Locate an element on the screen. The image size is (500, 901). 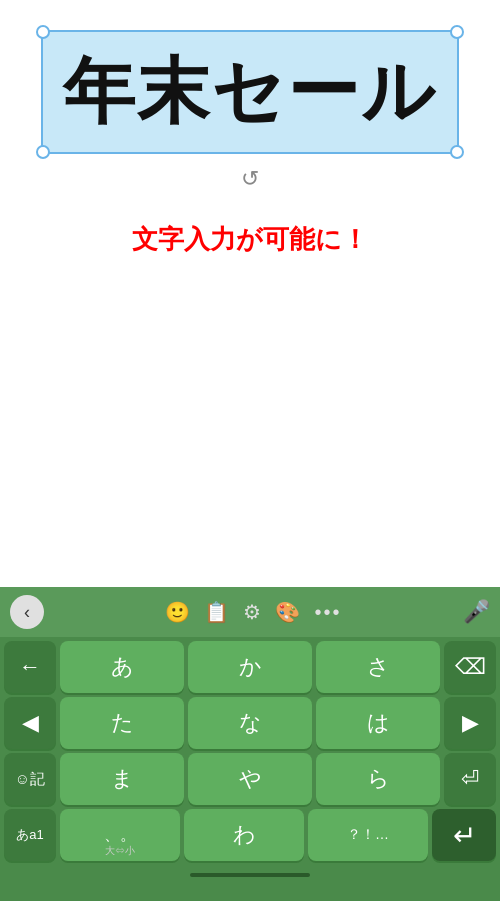
keyboard-back-button: ‹ is located at coordinates (27, 612).